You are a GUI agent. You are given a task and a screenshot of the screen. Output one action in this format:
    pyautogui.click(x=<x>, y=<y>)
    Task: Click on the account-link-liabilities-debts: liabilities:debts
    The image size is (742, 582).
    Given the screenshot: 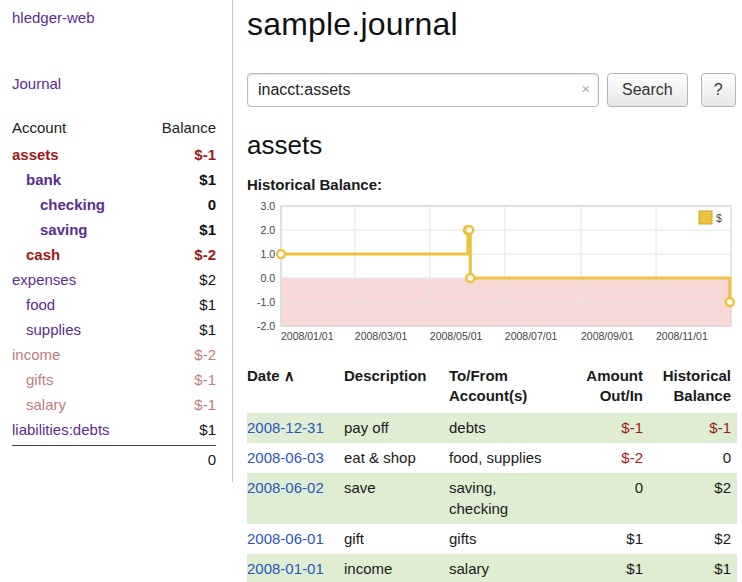 What is the action you would take?
    pyautogui.click(x=61, y=430)
    